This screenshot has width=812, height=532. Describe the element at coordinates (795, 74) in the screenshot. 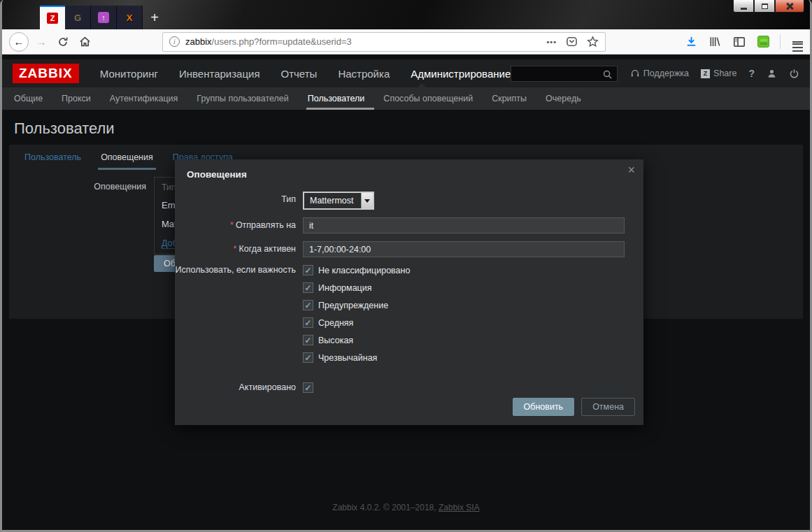

I see `logout-button` at that location.